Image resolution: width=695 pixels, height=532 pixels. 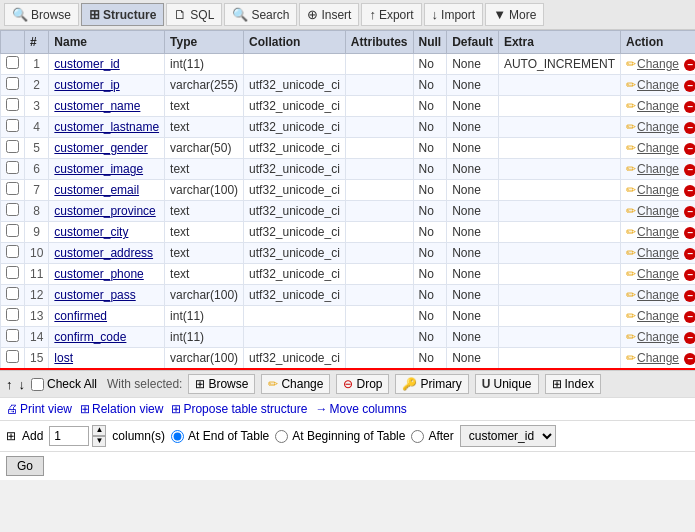 I want to click on field-name-link: customer_email, so click(x=96, y=190).